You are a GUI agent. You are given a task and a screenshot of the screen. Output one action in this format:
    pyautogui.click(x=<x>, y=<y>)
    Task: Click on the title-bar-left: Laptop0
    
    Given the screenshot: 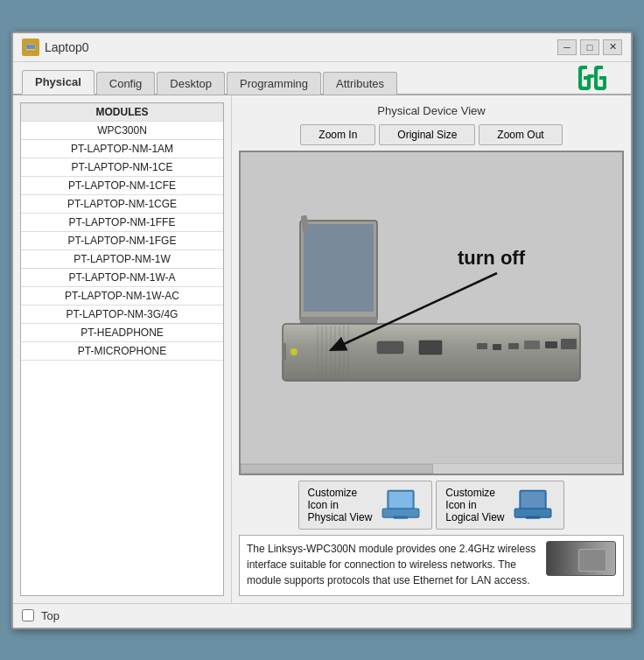 What is the action you would take?
    pyautogui.click(x=56, y=47)
    